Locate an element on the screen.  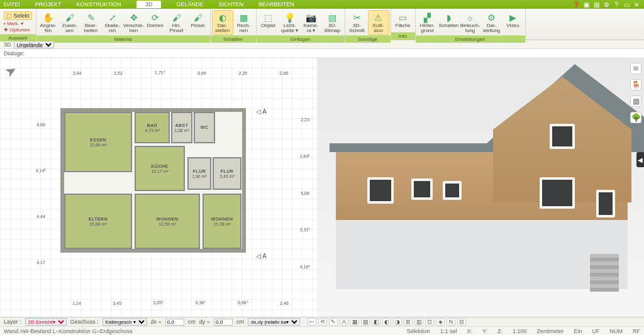
room-wohnen: WOHNEN15,38 m² is located at coordinates (222, 221).